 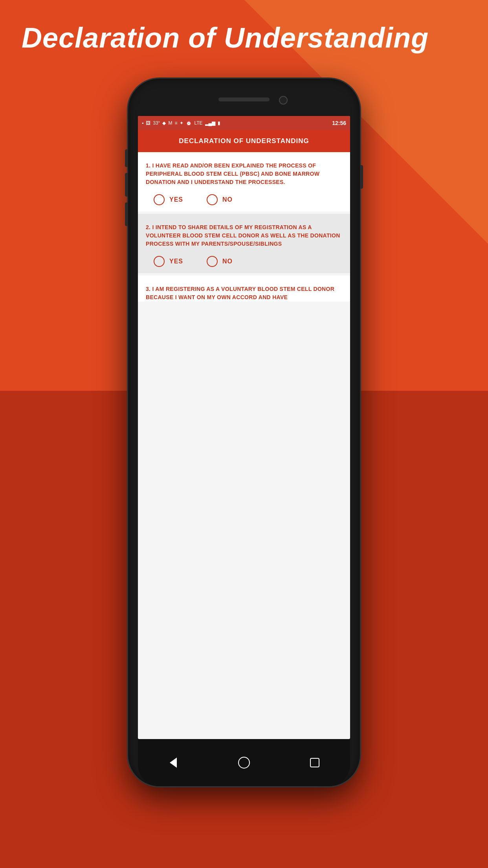 What do you see at coordinates (244, 141) in the screenshot?
I see `app-bar: DECLARATION OF UNDERSTANDING` at bounding box center [244, 141].